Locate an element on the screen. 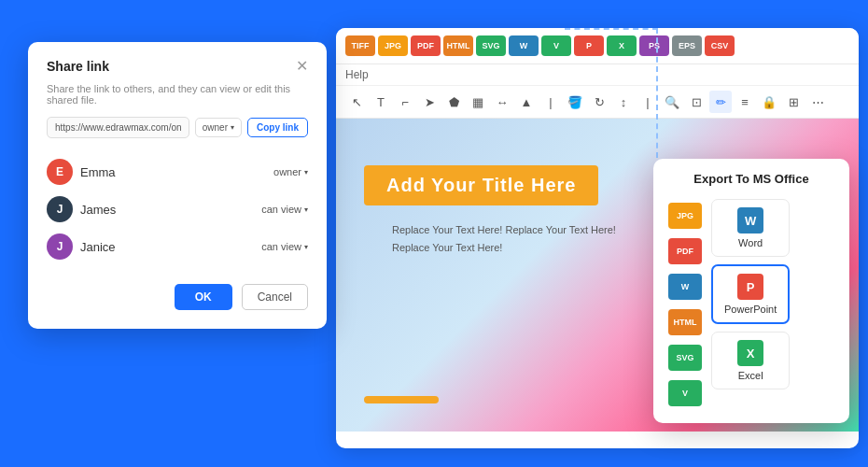 This screenshot has width=868, height=467. copy-link-button: Copy link is located at coordinates (278, 127).